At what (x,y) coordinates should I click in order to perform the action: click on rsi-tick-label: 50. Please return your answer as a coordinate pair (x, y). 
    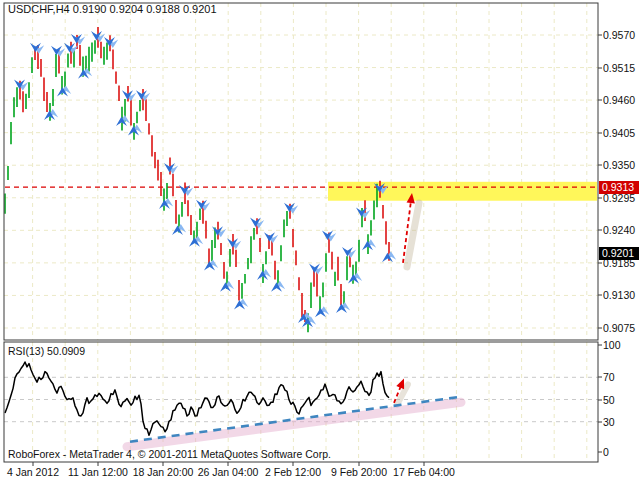
    Looking at the image, I should click on (618, 400).